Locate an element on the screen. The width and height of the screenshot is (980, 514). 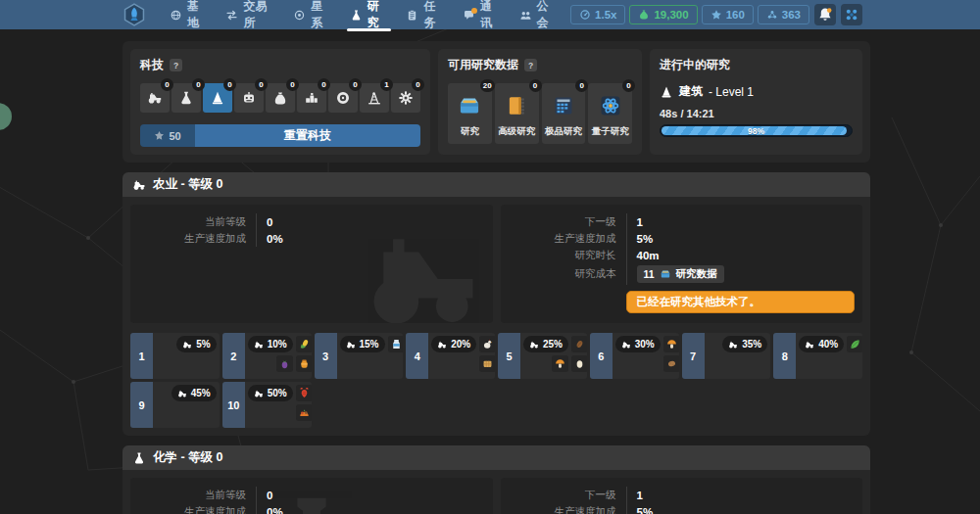
bell-icon is located at coordinates (825, 15).